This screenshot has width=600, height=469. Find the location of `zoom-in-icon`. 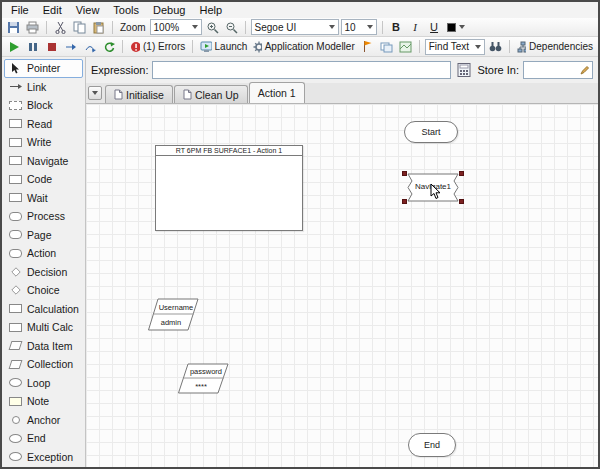

zoom-in-icon is located at coordinates (212, 28).